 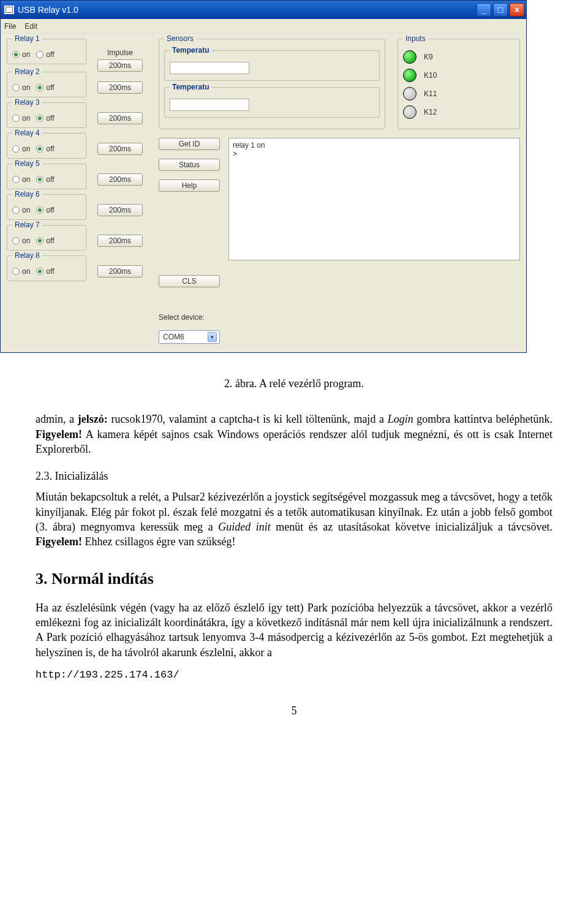 I want to click on input-row: K12, so click(x=459, y=112).